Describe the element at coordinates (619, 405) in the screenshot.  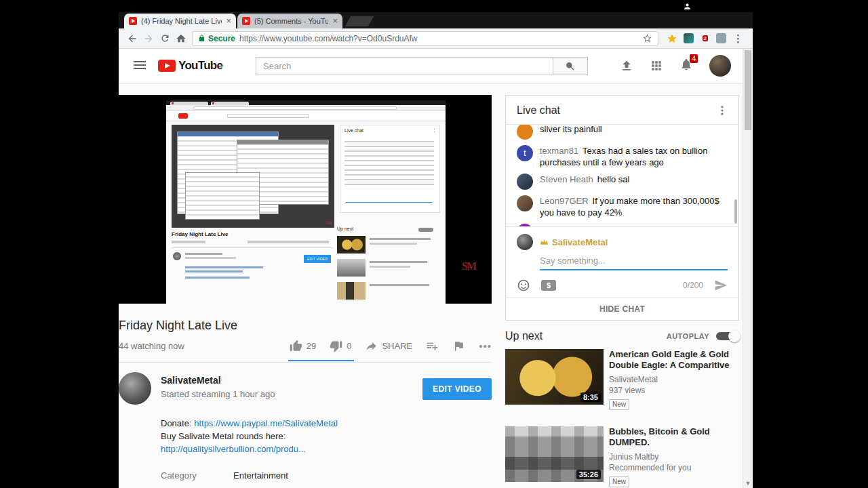
I see `new-badge: New` at that location.